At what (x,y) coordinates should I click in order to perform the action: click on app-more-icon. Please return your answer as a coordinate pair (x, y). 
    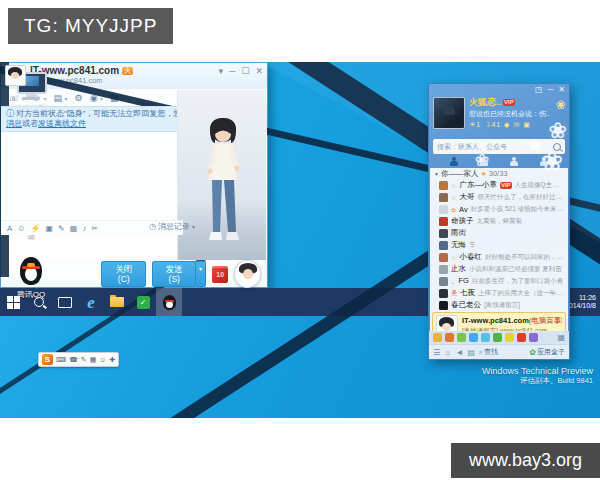
    Looking at the image, I should click on (534, 338).